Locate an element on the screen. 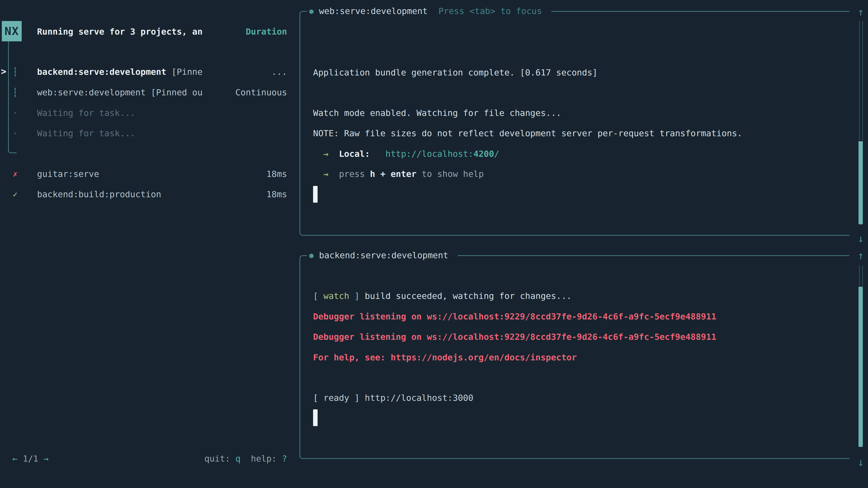 The height and width of the screenshot is (488, 868). page-right-icon: → is located at coordinates (46, 459).